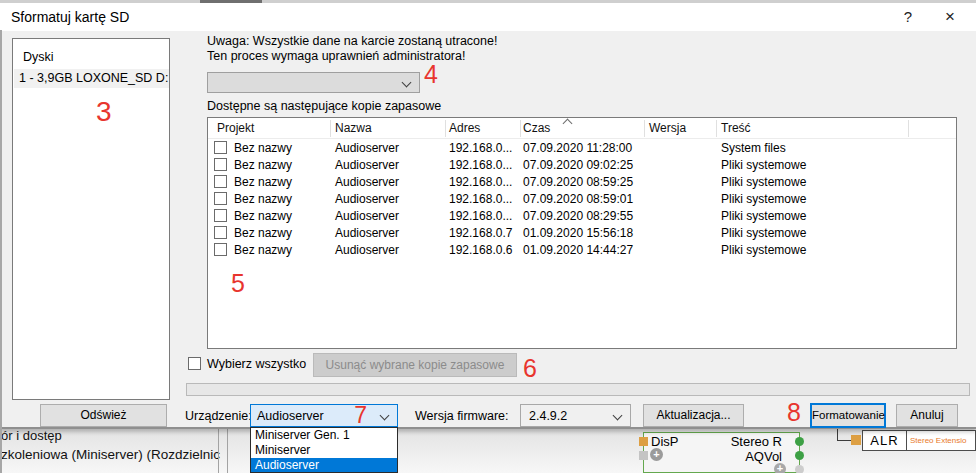 The width and height of the screenshot is (976, 473). I want to click on warning-line-1: Uwaga: Wszystkie dane na karcie zostaną …, so click(352, 41).